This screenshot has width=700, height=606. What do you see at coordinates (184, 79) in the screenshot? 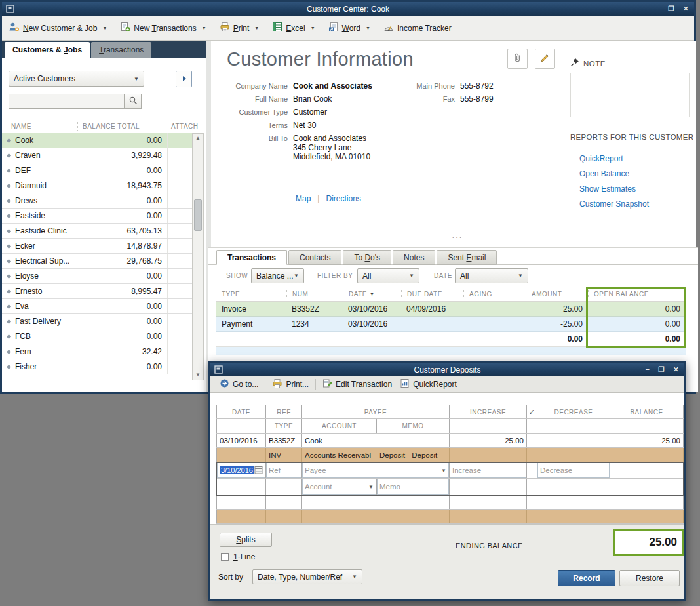
I see `collapse-panel-button` at bounding box center [184, 79].